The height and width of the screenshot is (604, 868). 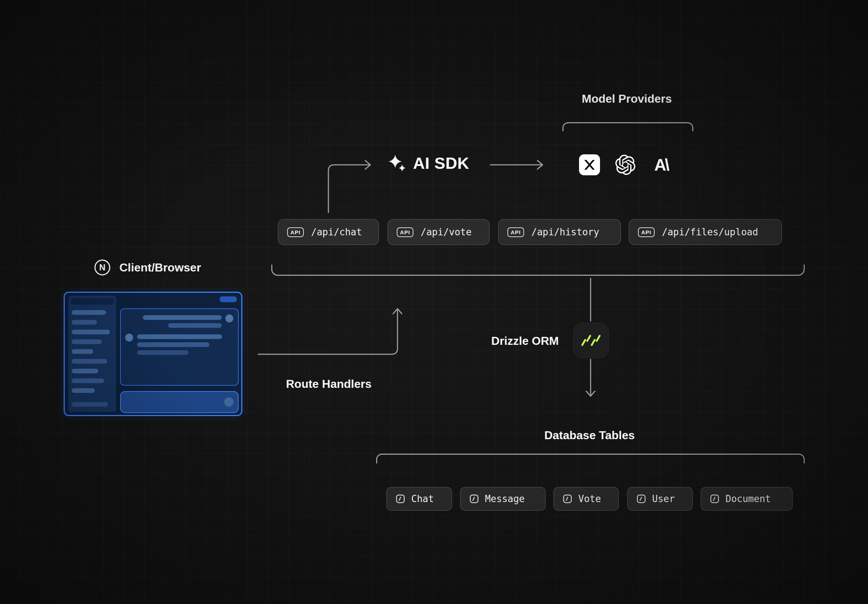 What do you see at coordinates (747, 499) in the screenshot?
I see `table-document: Document` at bounding box center [747, 499].